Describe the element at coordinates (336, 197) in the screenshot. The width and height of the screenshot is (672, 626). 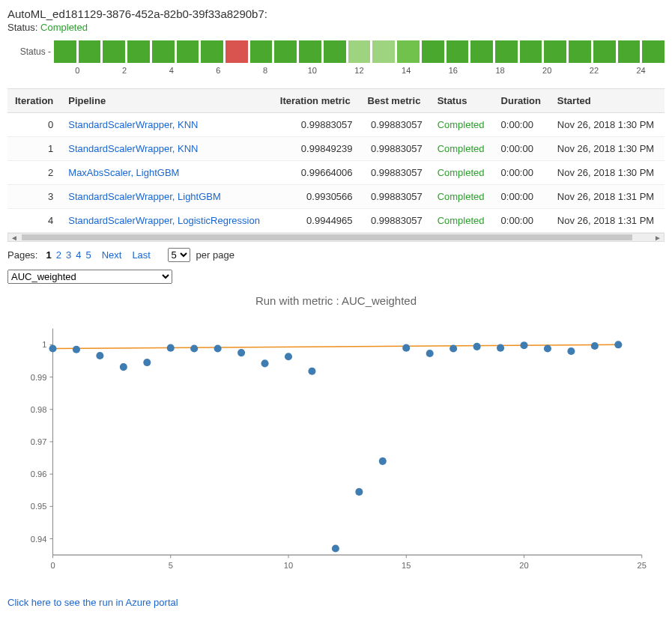
I see `table-row: 3StandardScalerWrapper, LightGBM0.993056…` at that location.